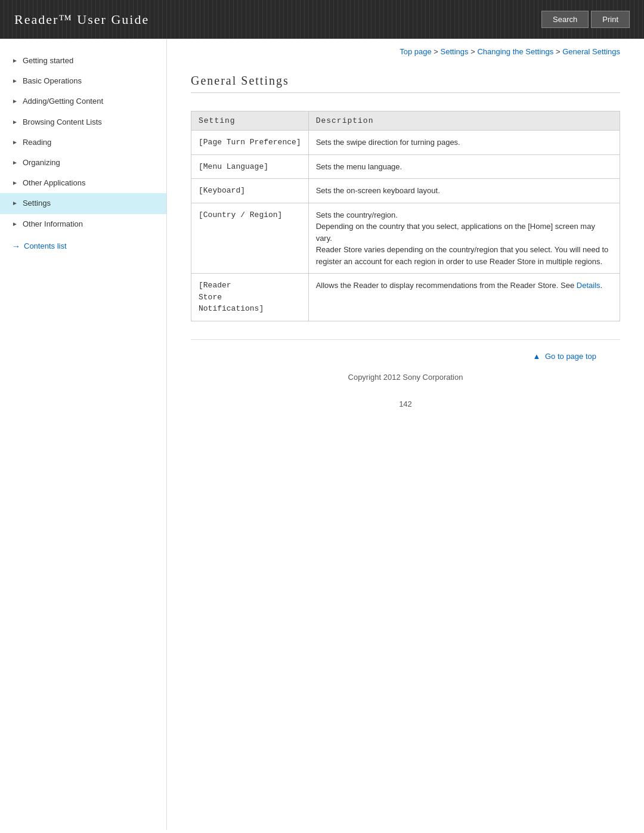  Describe the element at coordinates (405, 353) in the screenshot. I see `footer-nav: ▲ Go to page top` at that location.